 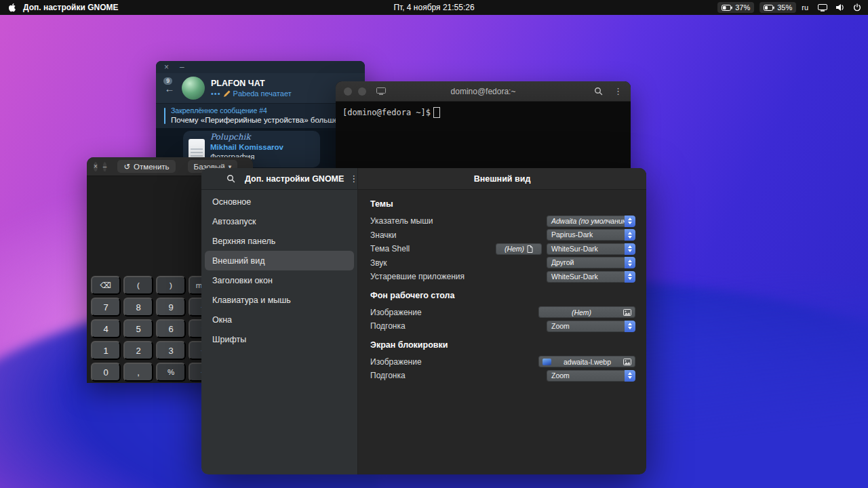 What do you see at coordinates (260, 88) in the screenshot?
I see `telegram-chat-header: ← 9 PLAFON ЧАТ ••• Pabeda печатает` at bounding box center [260, 88].